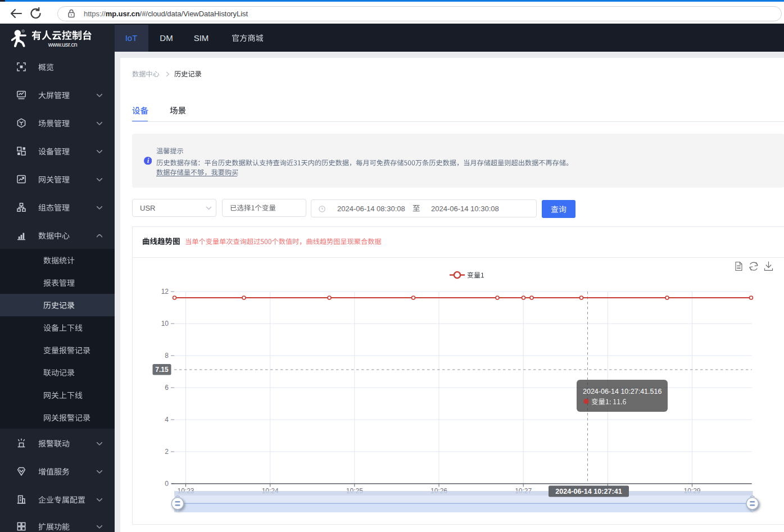 This screenshot has width=784, height=532. What do you see at coordinates (165, 292) in the screenshot?
I see `svg-text: 12` at bounding box center [165, 292].